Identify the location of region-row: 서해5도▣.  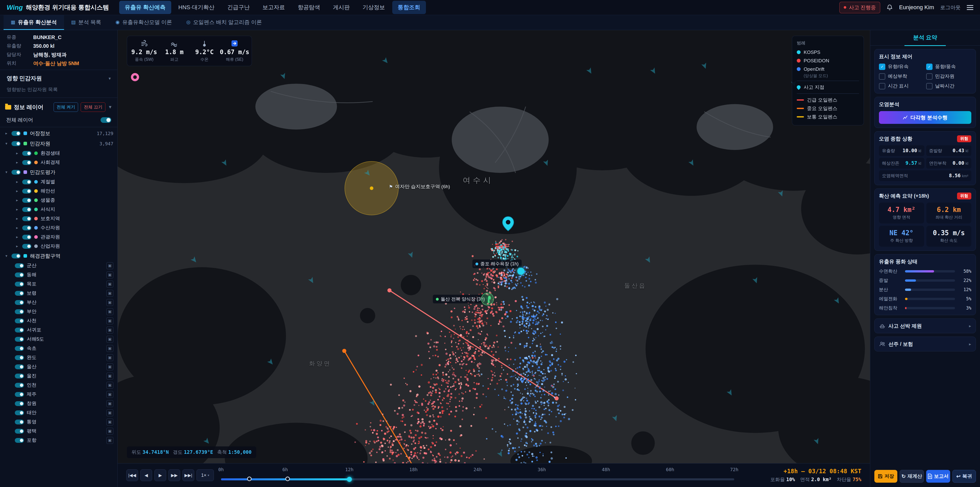
(59, 339).